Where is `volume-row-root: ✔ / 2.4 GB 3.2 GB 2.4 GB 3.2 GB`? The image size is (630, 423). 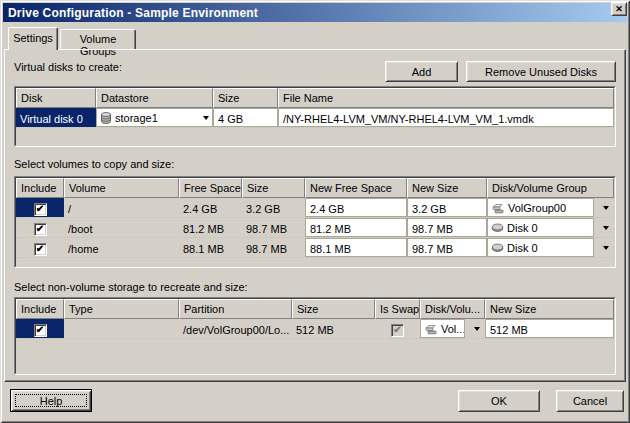 volume-row-root: ✔ / 2.4 GB 3.2 GB 2.4 GB 3.2 GB is located at coordinates (315, 208).